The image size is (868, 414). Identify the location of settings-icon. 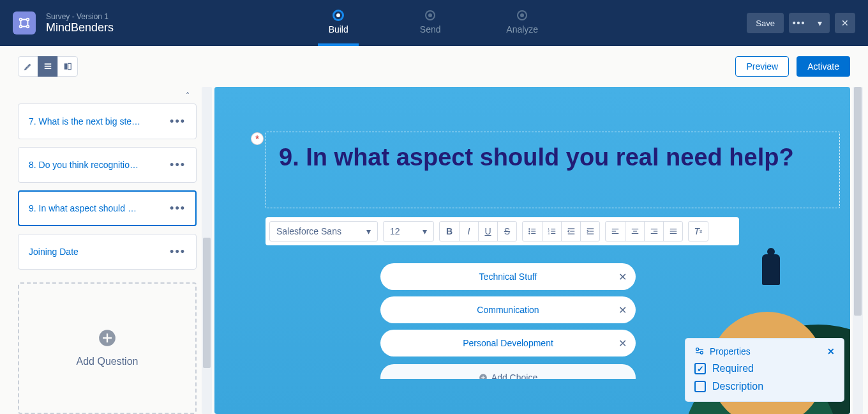
(700, 351).